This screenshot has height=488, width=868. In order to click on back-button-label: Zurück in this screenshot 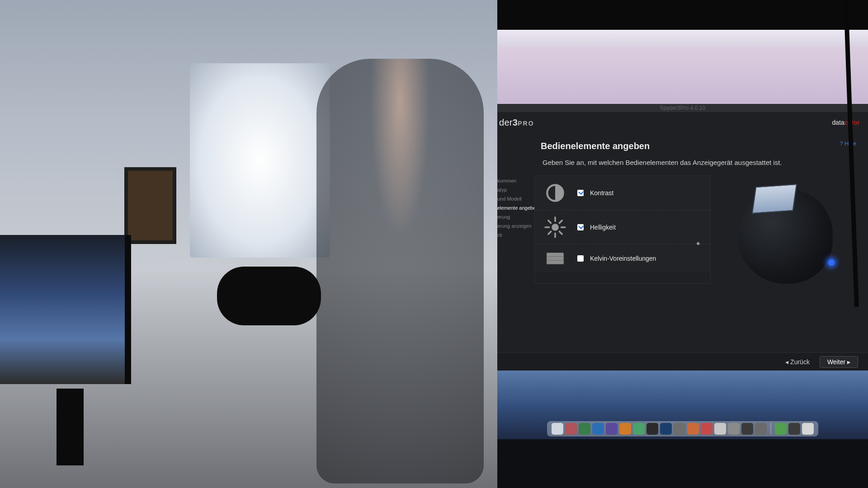, I will do `click(800, 362)`.